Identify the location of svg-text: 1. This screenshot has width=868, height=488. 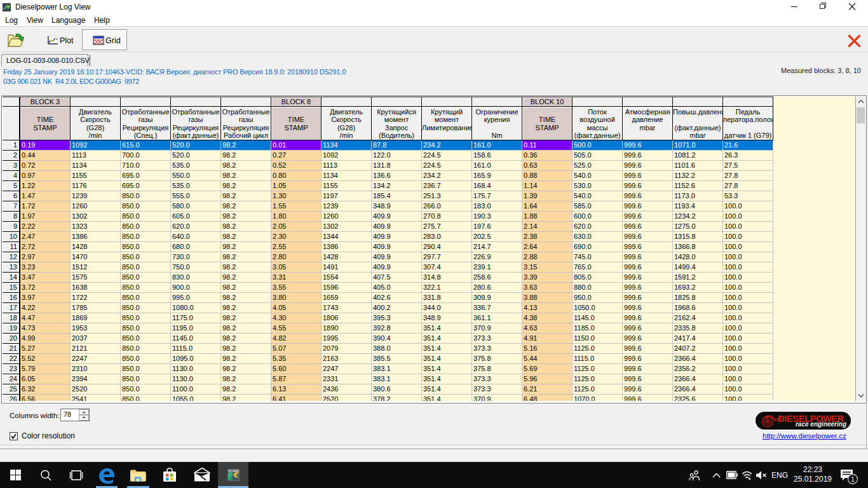
(853, 479).